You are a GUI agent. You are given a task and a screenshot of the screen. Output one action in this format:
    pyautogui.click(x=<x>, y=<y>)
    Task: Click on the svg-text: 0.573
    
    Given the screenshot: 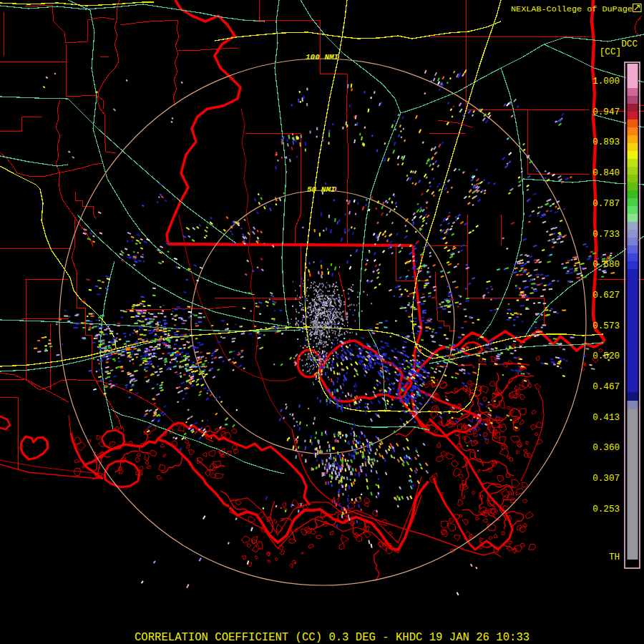 What is the action you would take?
    pyautogui.click(x=606, y=326)
    